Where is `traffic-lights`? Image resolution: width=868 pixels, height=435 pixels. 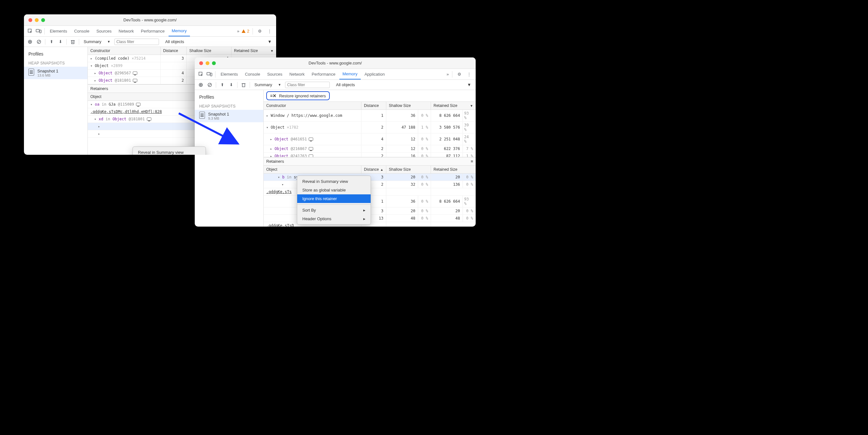 traffic-lights is located at coordinates (34, 20).